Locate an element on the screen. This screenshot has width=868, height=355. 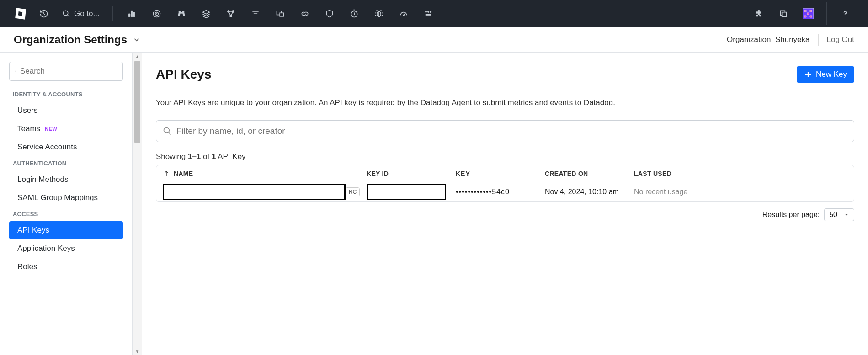
filter-icon is located at coordinates (256, 14).